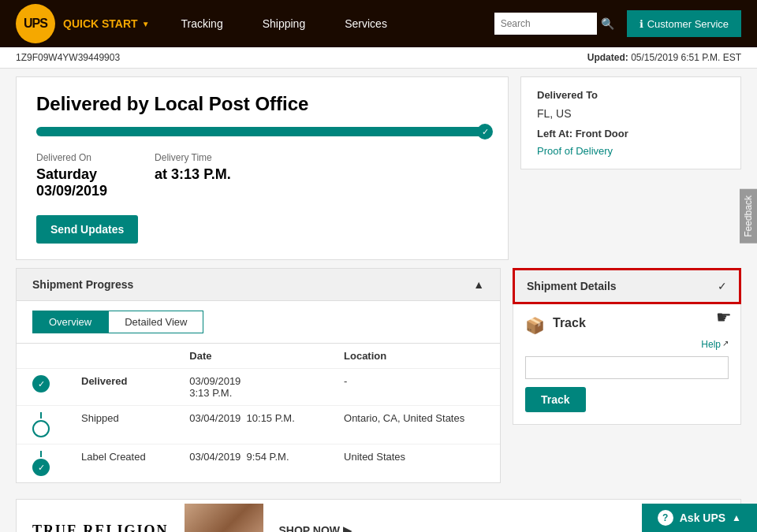  What do you see at coordinates (631, 95) in the screenshot?
I see `delivered-to-heading: Delivered To` at bounding box center [631, 95].